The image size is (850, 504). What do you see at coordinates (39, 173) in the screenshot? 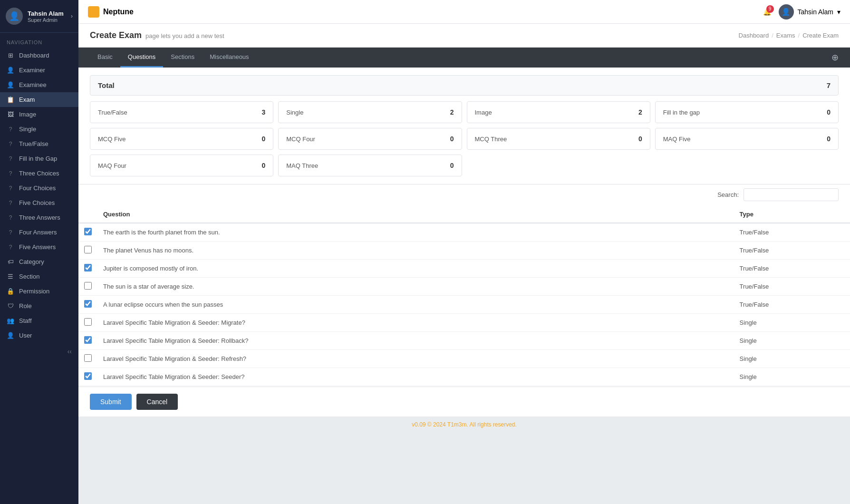
I see `sidebar-item-three-choices: ? Three Choices` at bounding box center [39, 173].